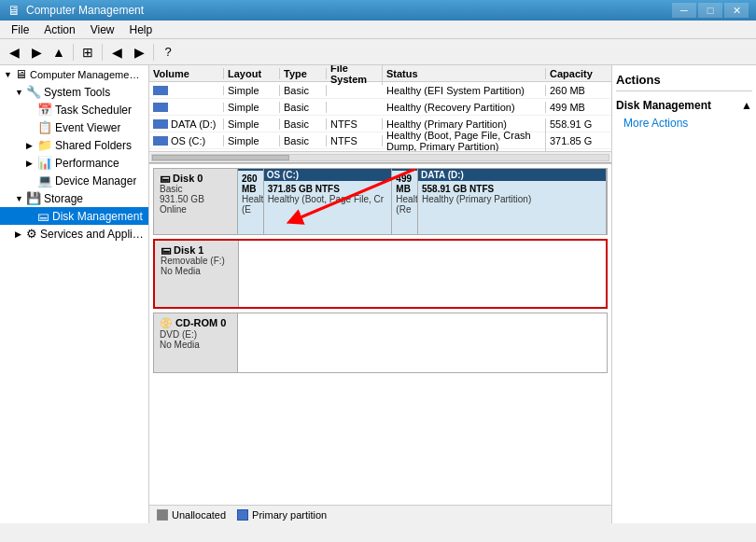 Image resolution: width=756 pixels, height=542 pixels. Describe the element at coordinates (196, 343) in the screenshot. I see `cdrom-0-label: 📀 CD-ROM 0 DVD (E:) No Media` at that location.